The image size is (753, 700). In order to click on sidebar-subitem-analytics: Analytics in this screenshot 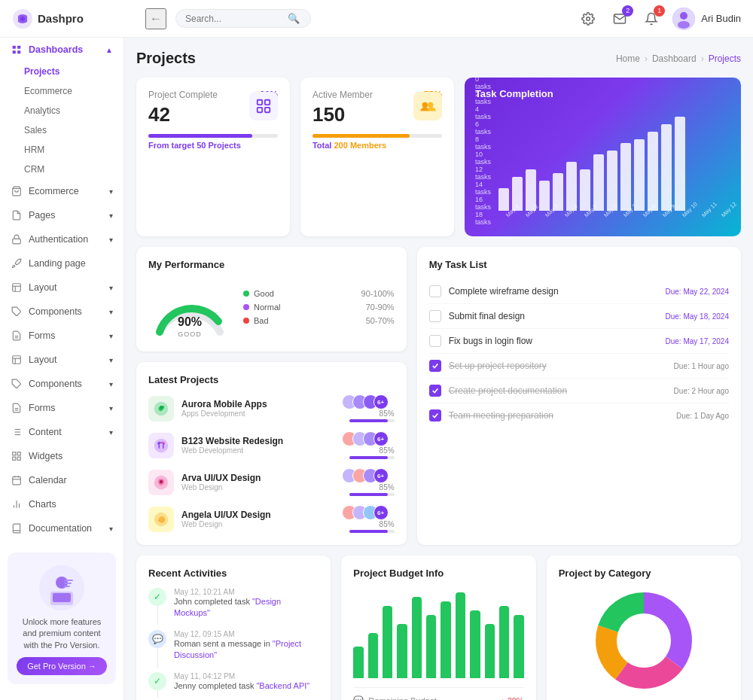, I will do `click(62, 111)`.